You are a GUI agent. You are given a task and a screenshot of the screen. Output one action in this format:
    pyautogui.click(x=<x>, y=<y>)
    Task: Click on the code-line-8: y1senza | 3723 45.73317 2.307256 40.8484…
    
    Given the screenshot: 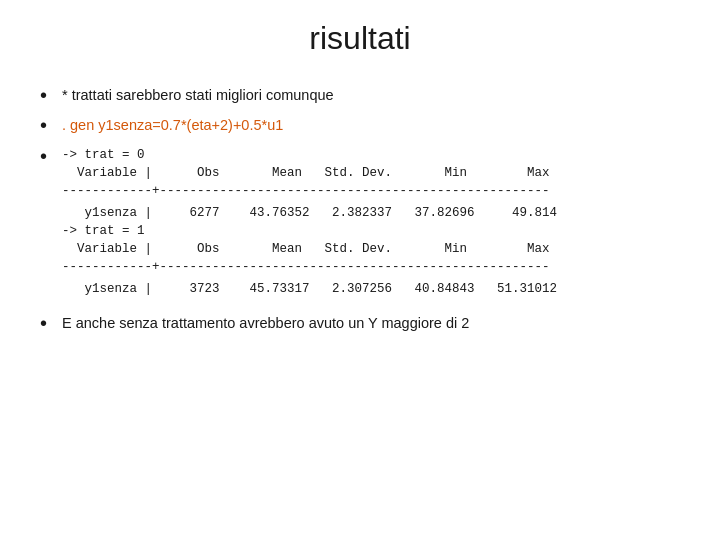 What is the action you would take?
    pyautogui.click(x=310, y=289)
    